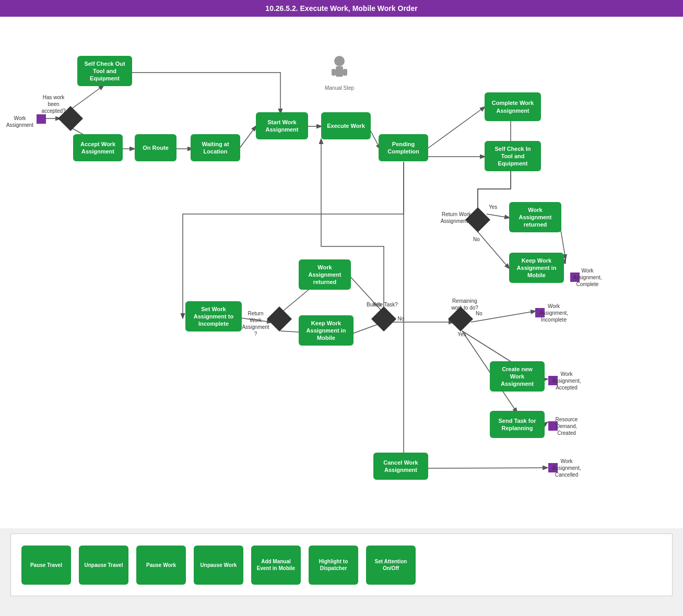 This screenshot has height=616, width=683. I want to click on pause-work-btn: Pause Work, so click(161, 565).